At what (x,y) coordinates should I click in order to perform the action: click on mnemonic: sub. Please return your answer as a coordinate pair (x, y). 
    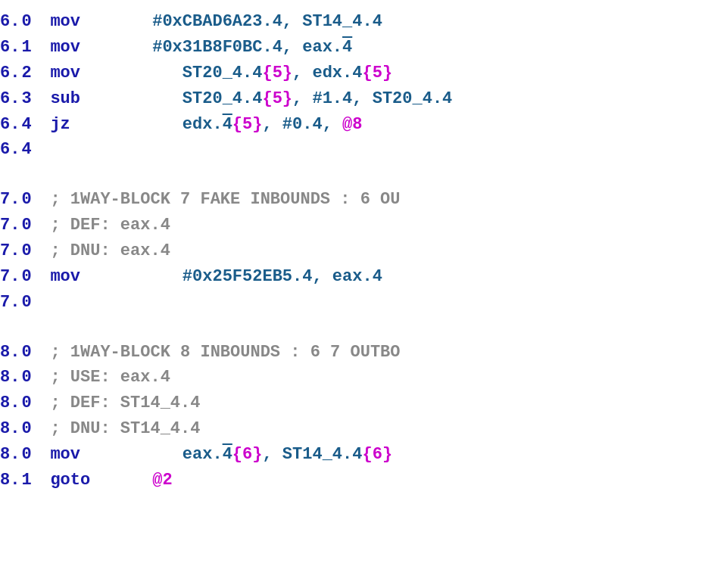
    Looking at the image, I should click on (78, 99).